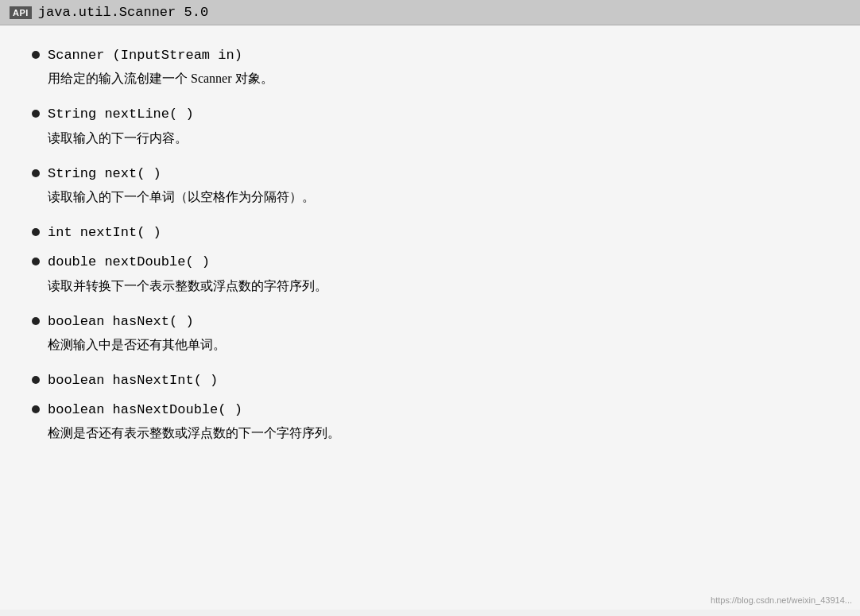  I want to click on method-description: 读取输入的下一个单词（以空格作为分隔符）。, so click(438, 197).